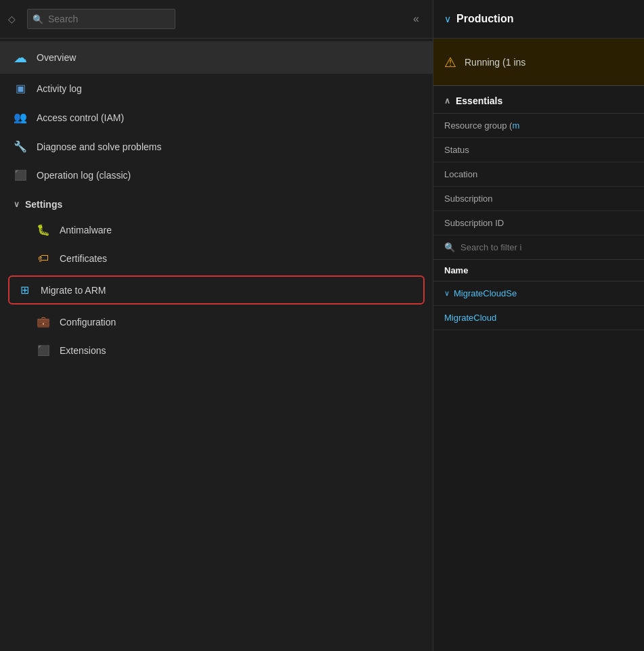 The image size is (644, 651). What do you see at coordinates (20, 88) in the screenshot?
I see `activity-log-icon: ▣` at bounding box center [20, 88].